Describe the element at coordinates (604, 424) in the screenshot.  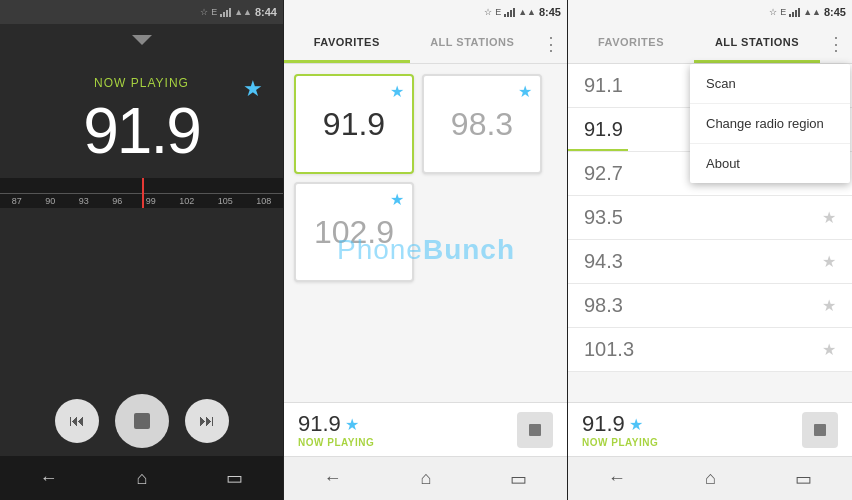
I see `np-freq-3: 91.9` at that location.